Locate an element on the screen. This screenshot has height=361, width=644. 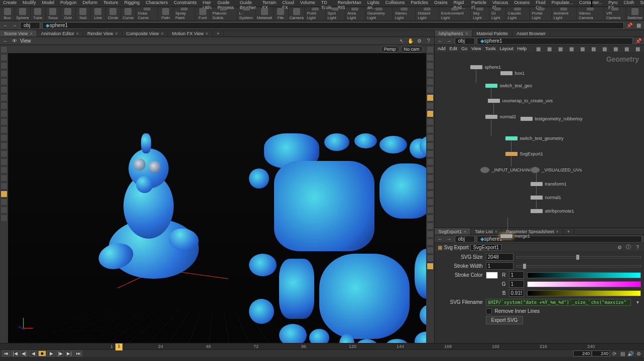
r-input is located at coordinates (517, 275).